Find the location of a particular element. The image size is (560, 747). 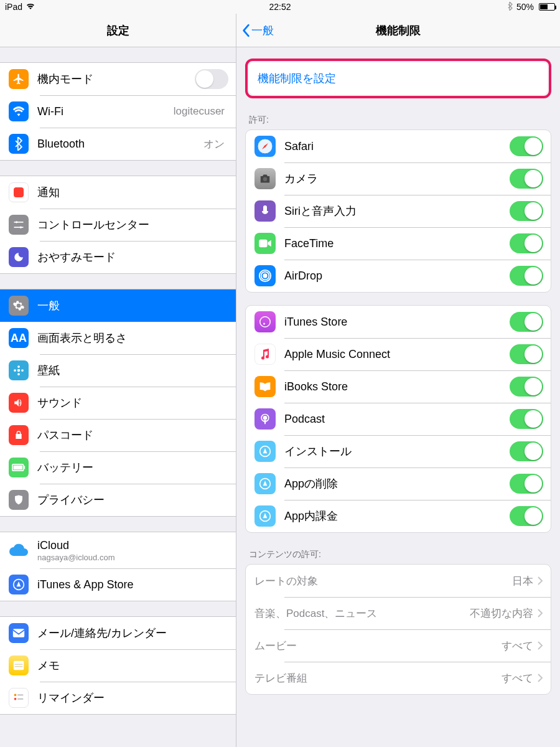

iap-icon is located at coordinates (265, 516).